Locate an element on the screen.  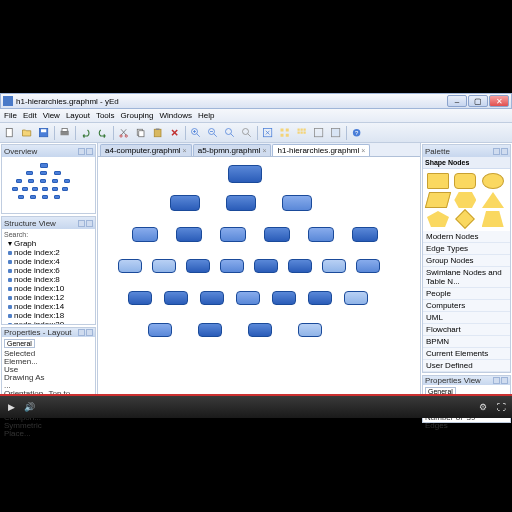
minimize-button: – is located at coordinates (457, 101).